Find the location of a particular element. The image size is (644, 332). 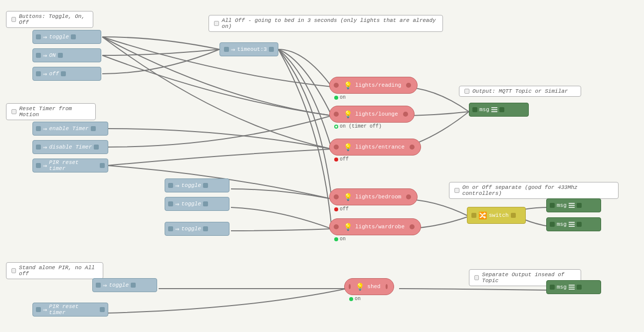

light-wardrobe-status-text: on is located at coordinates (343, 239).